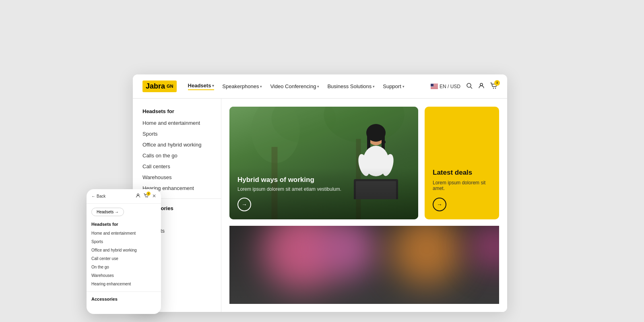 The height and width of the screenshot is (322, 644). I want to click on nav-headsets: Headsets ▾, so click(201, 86).